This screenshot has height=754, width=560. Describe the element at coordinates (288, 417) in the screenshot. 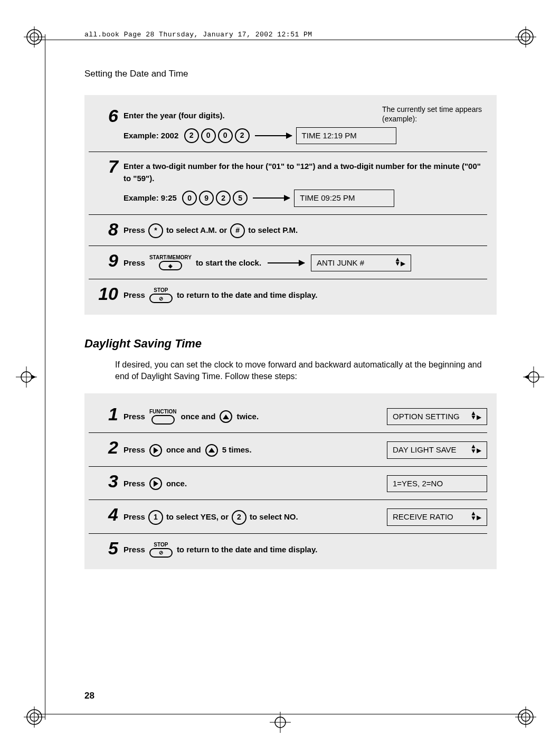

I see `step-dst-1: 1 Press FUNCTION once and twice. OPTION …` at that location.